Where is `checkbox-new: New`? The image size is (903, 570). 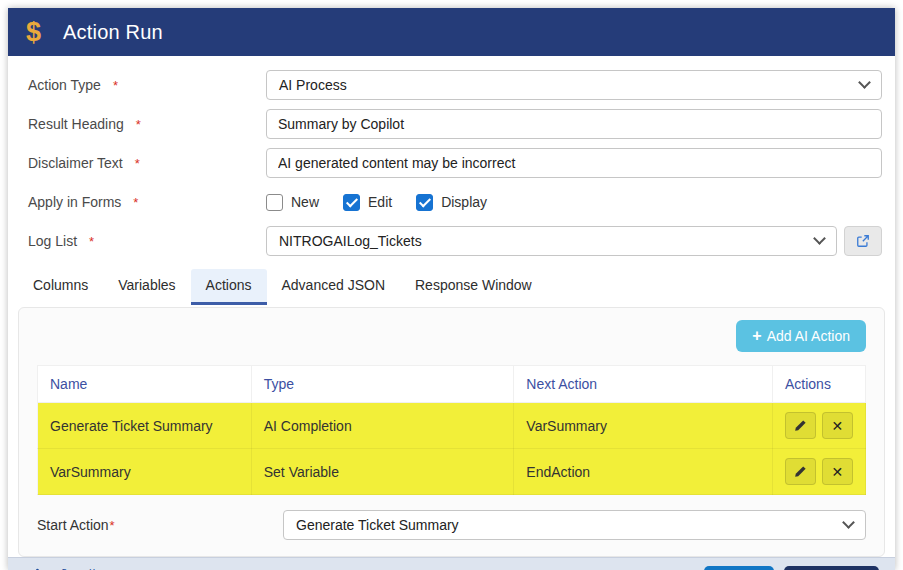
checkbox-new: New is located at coordinates (292, 202).